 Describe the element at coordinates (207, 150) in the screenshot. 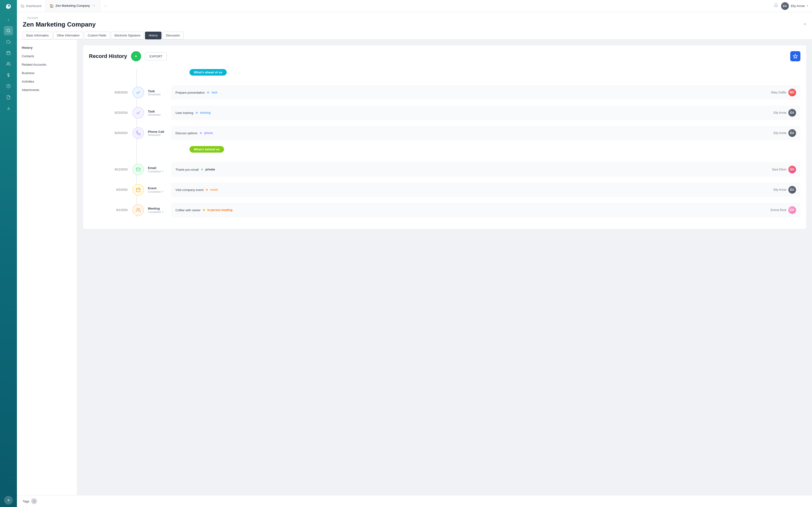

I see `section-behind-badge: What's behind us` at that location.